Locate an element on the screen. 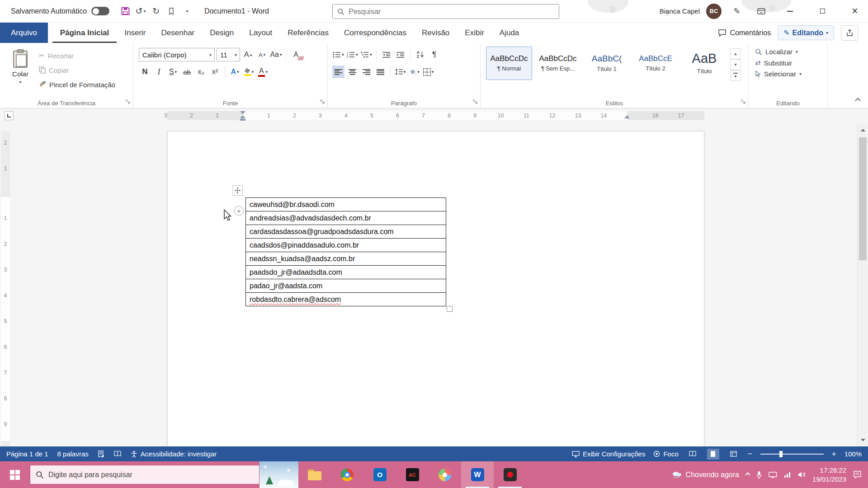 This screenshot has width=868, height=488. taskbar-screen-recorder is located at coordinates (510, 474).